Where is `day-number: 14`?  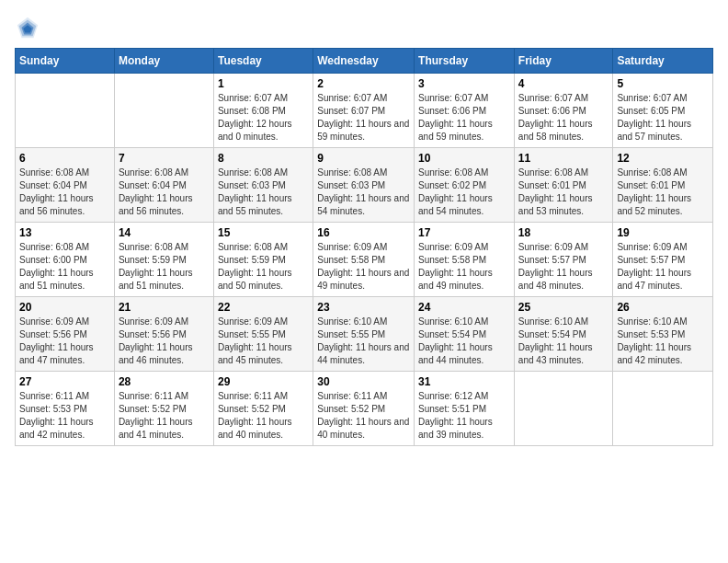 day-number: 14 is located at coordinates (164, 233).